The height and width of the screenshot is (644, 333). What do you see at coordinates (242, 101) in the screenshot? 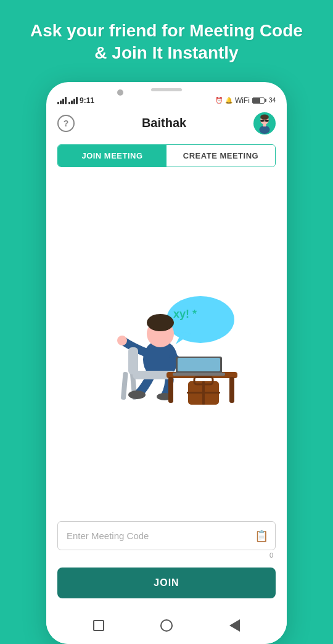
I see `wifi-icon: WiFi` at bounding box center [242, 101].